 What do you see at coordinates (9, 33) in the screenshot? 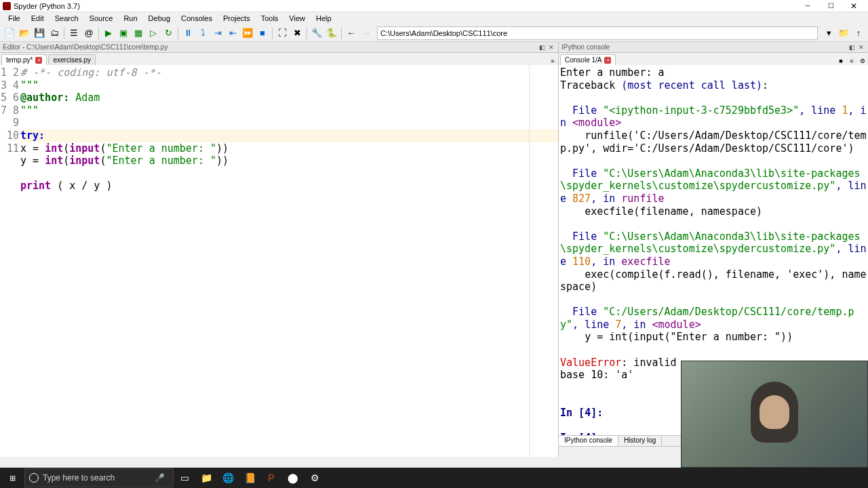
I see `new-file-icon: 📄` at bounding box center [9, 33].